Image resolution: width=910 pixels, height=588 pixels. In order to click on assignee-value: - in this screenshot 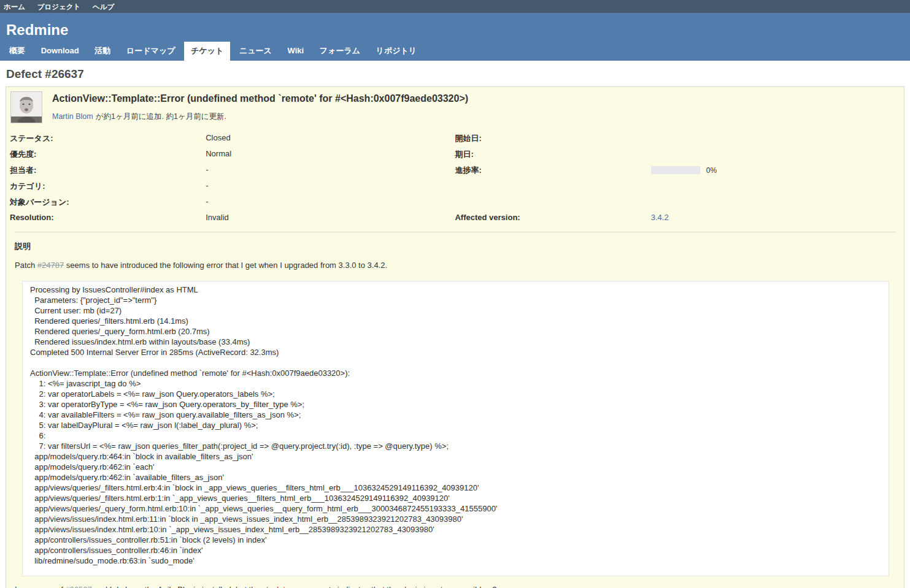, I will do `click(330, 170)`.